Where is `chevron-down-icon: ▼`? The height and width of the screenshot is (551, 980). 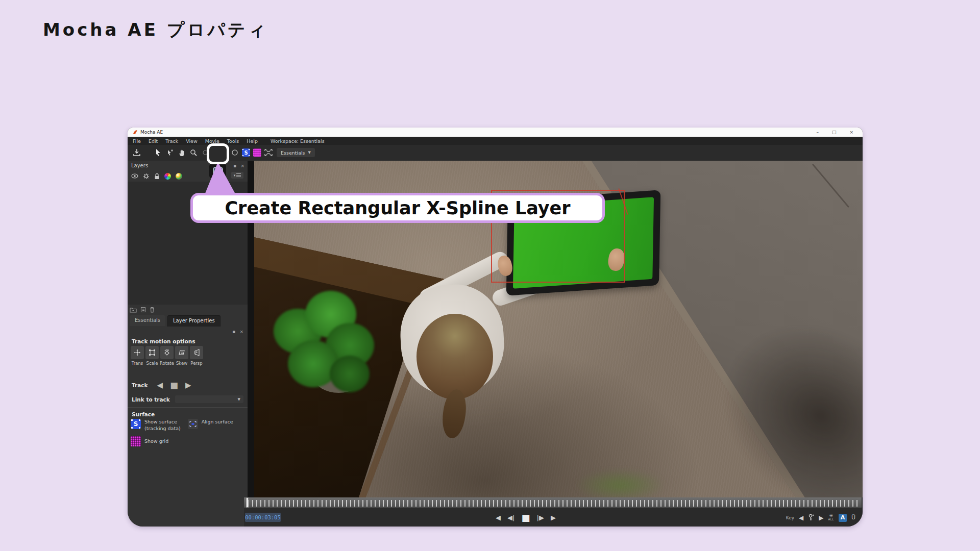 chevron-down-icon: ▼ is located at coordinates (309, 153).